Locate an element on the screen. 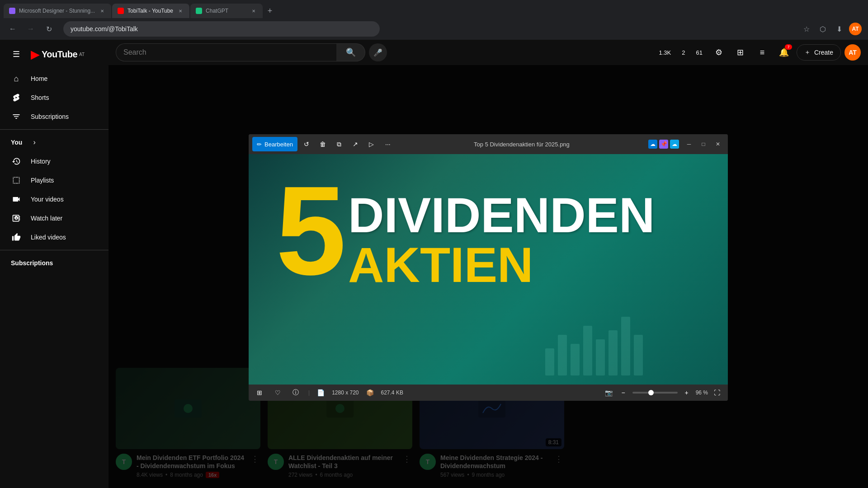 This screenshot has width=868, height=488. tab-close-youtube: ✕ is located at coordinates (180, 11).